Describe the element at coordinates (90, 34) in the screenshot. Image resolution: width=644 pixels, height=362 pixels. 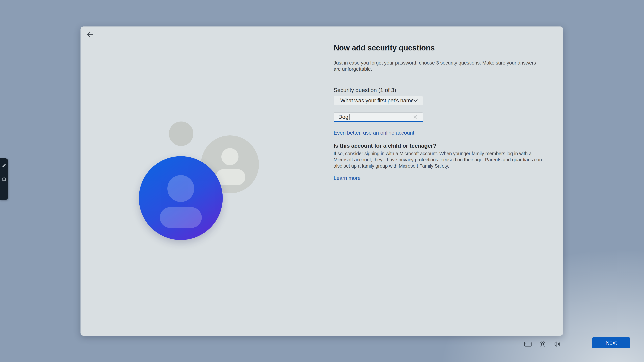
I see `back-button` at that location.